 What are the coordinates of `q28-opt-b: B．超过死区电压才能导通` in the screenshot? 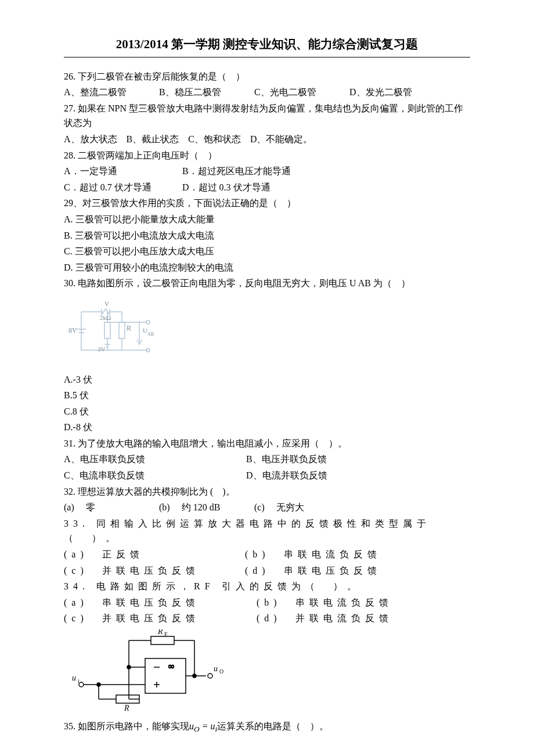 It's located at (237, 171).